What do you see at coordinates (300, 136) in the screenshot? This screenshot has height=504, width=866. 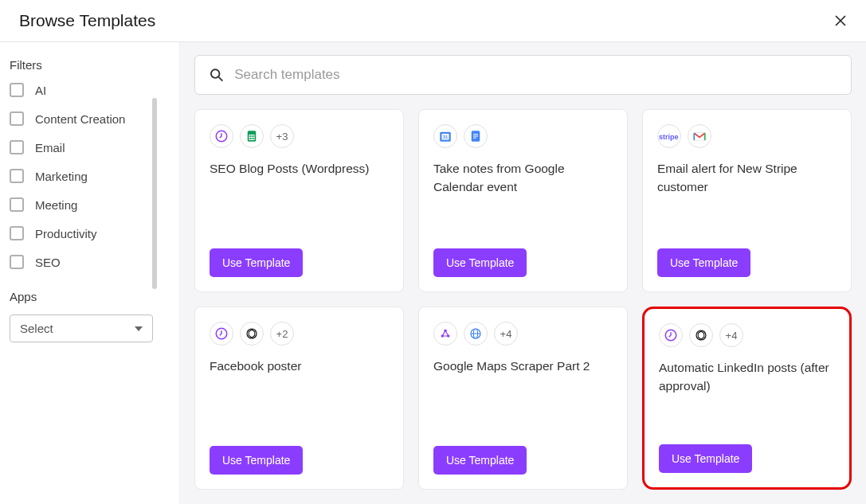 I see `template-icons: +3` at bounding box center [300, 136].